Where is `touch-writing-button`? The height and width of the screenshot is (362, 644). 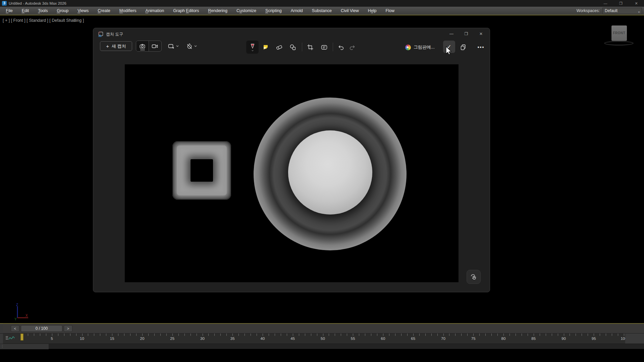
touch-writing-button is located at coordinates (474, 277).